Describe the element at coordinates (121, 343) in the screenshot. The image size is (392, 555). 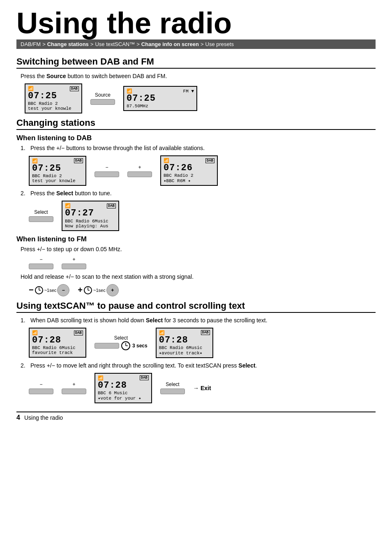
I see `ts-select-3secs-group: Select 3 secs` at that location.